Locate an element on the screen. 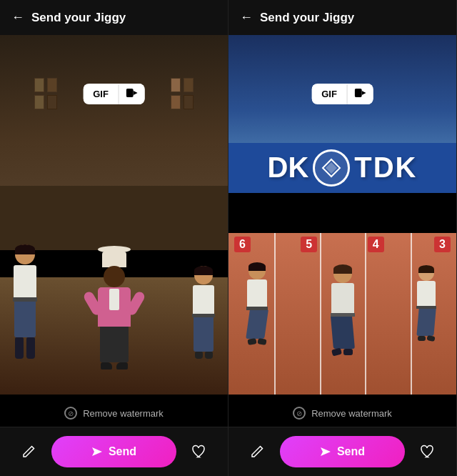  right-watermark-text: Remove watermark is located at coordinates (351, 413).